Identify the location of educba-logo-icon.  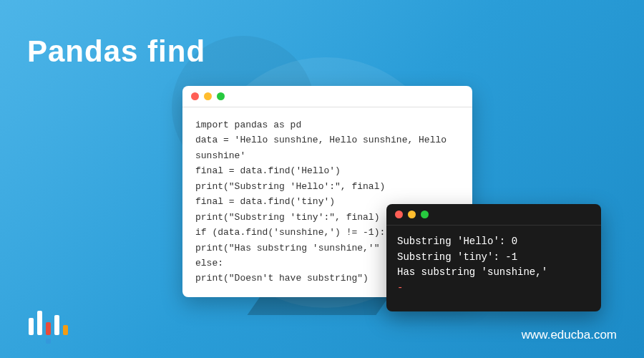
(49, 321).